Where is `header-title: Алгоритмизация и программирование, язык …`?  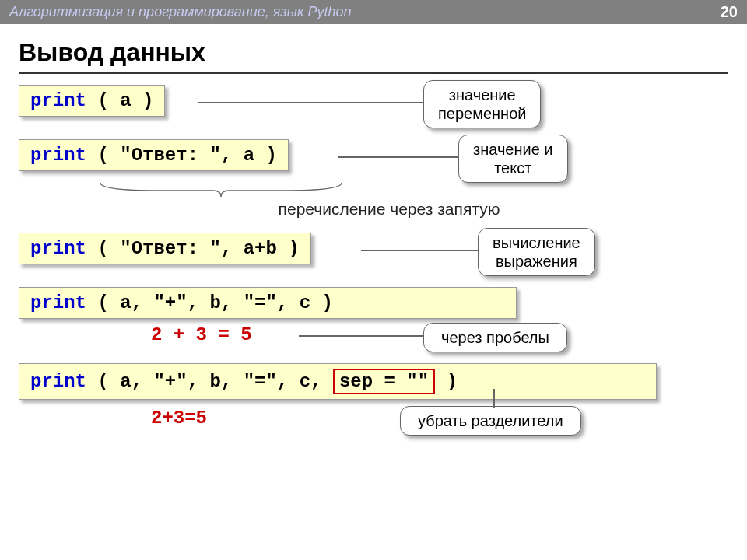
header-title: Алгоритмизация и программирование, язык … is located at coordinates (181, 12).